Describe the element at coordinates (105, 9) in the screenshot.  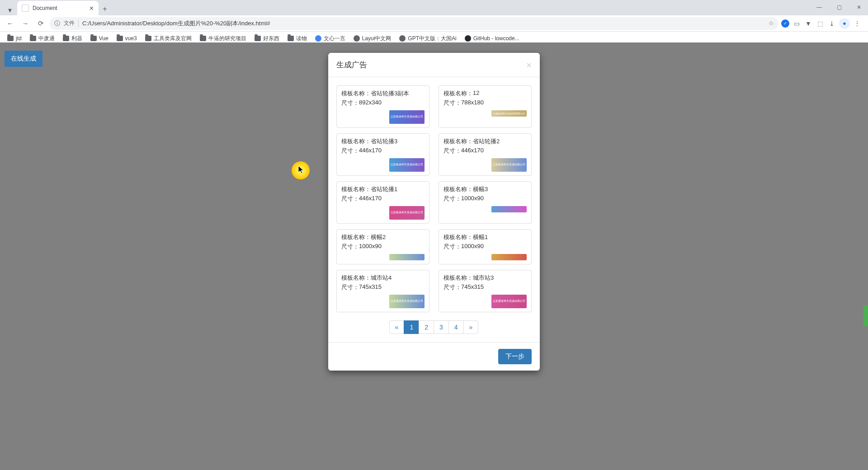
I see `new-tab-button: +` at that location.